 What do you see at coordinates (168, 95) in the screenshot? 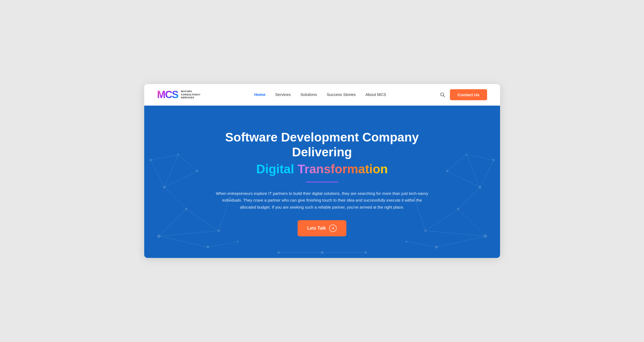
I see `logo-mcs: MCS` at bounding box center [168, 95].